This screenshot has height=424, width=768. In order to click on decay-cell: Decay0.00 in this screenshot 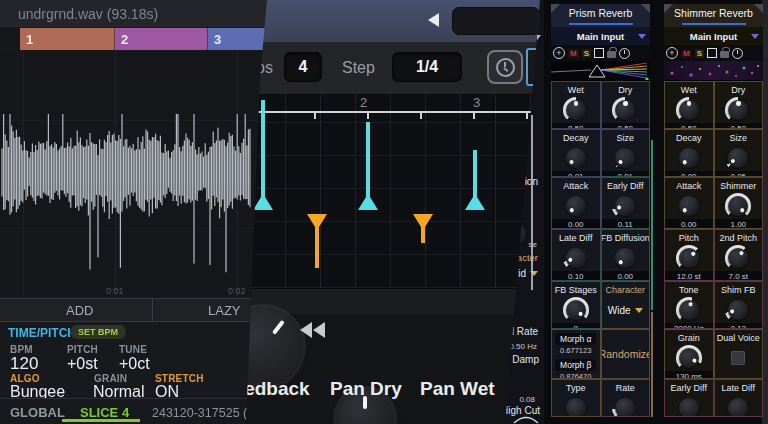, I will do `click(689, 153)`.